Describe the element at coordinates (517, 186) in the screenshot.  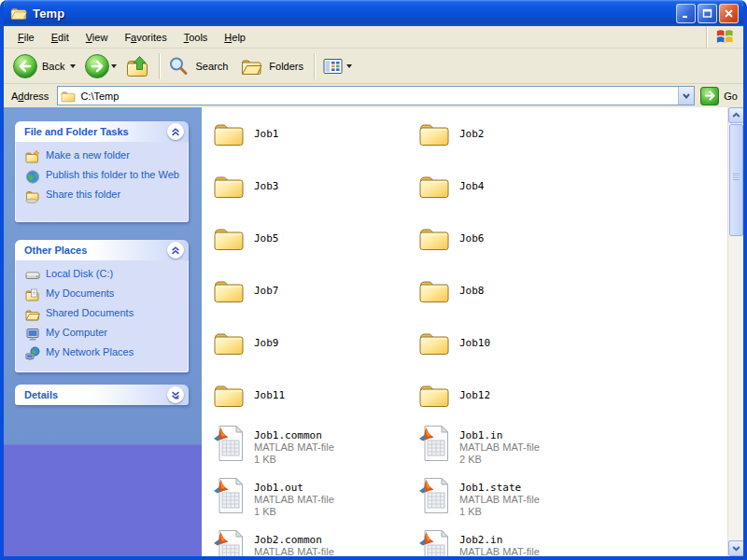
I see `folder-tile-job4: Job4` at that location.